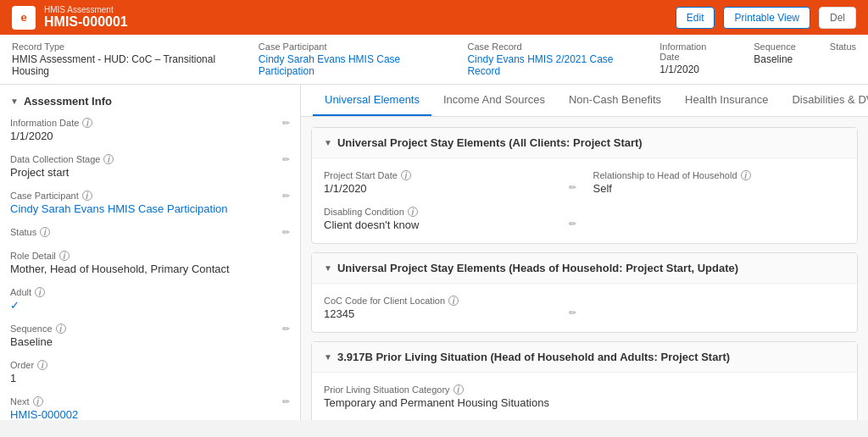 Image resolution: width=868 pixels, height=437 pixels. What do you see at coordinates (843, 59) in the screenshot?
I see `meta-status: Status` at bounding box center [843, 59].